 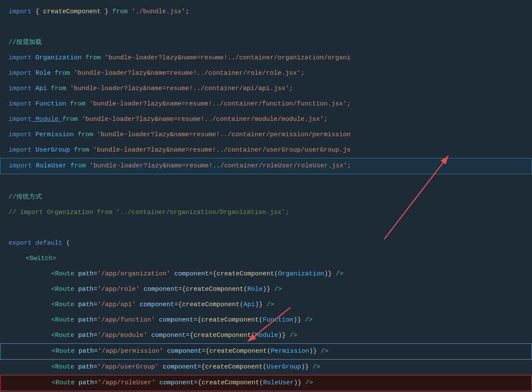 I want to click on code-line-route-module: < Route path = '/app/module' component =…, so click(x=266, y=336).